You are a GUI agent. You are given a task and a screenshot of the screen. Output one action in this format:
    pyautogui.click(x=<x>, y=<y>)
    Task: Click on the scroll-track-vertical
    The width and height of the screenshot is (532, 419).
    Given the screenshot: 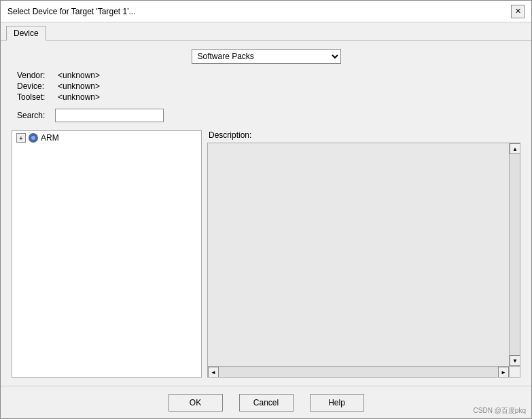 What is the action you would take?
    pyautogui.click(x=515, y=255)
    